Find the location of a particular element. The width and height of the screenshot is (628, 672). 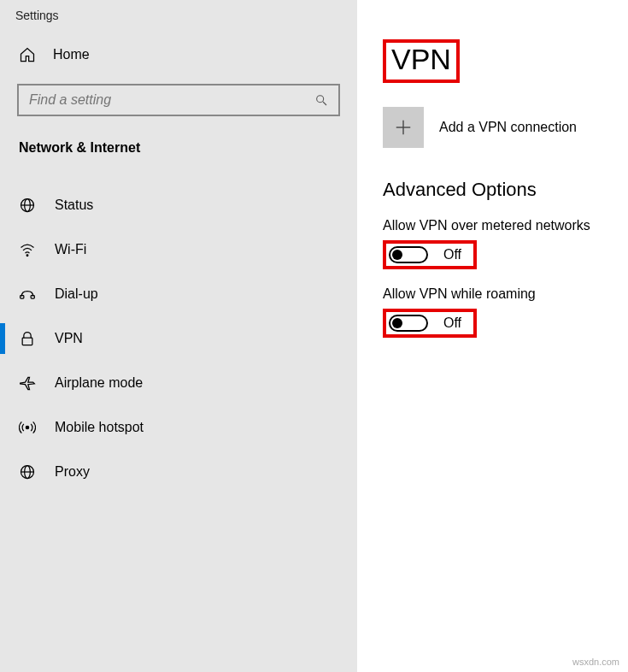

sidebar-item-label: Proxy is located at coordinates (72, 472).